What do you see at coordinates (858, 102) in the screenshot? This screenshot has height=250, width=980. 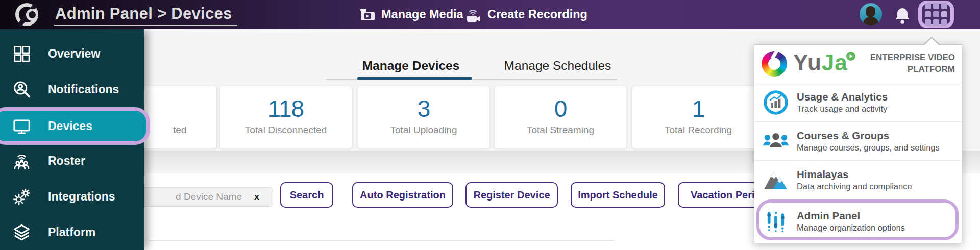 I see `menu-item-usage-analytics: Usage & Analytics Track usage and activi…` at bounding box center [858, 102].